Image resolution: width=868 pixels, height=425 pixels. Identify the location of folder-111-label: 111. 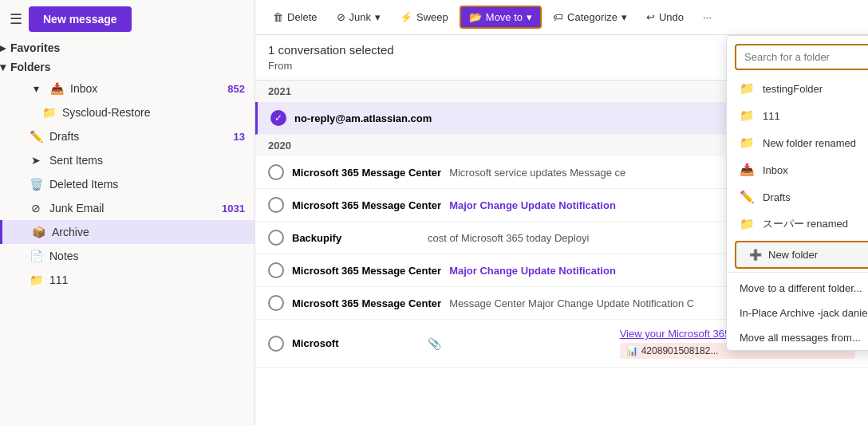
(59, 280).